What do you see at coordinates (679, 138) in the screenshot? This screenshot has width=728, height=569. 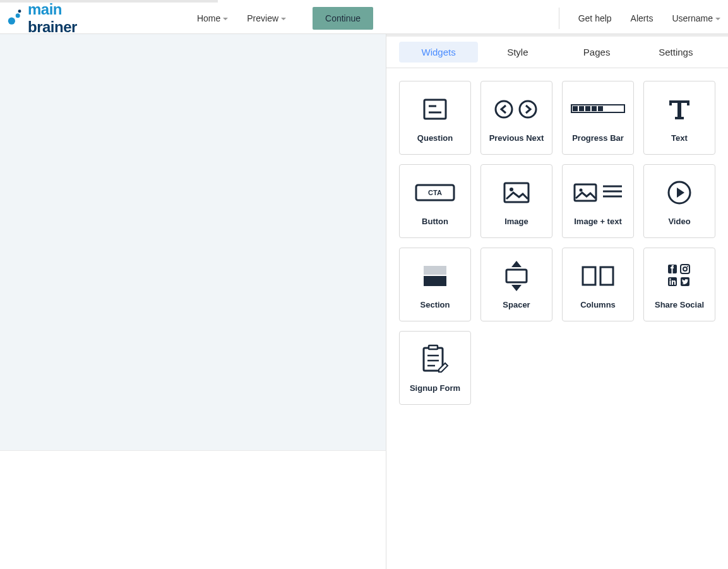 I see `widget-label: Text` at bounding box center [679, 138].